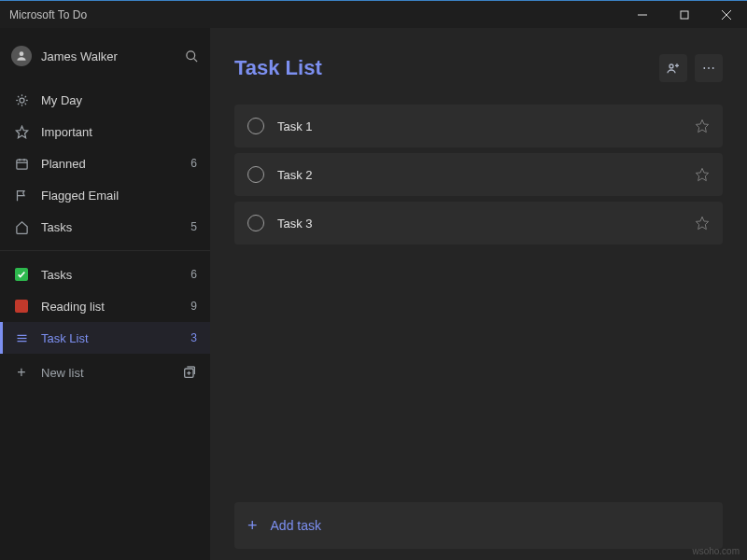 The image size is (747, 560). I want to click on sidebar-item-tasks-custom: Tasks 6, so click(105, 274).